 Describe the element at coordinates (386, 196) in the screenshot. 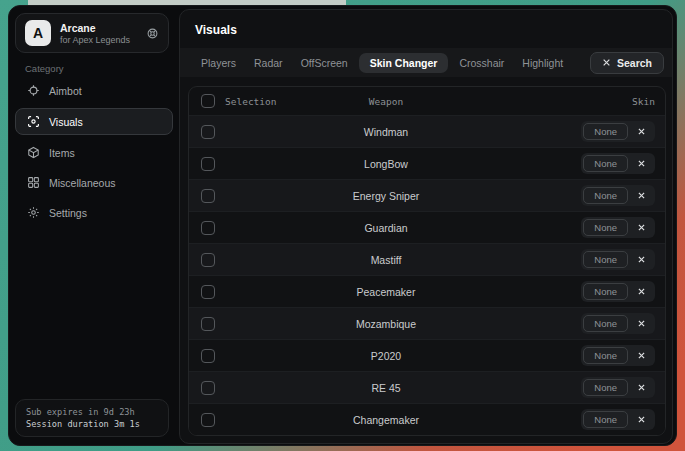

I see `weapon-name: Energy Sniper` at that location.